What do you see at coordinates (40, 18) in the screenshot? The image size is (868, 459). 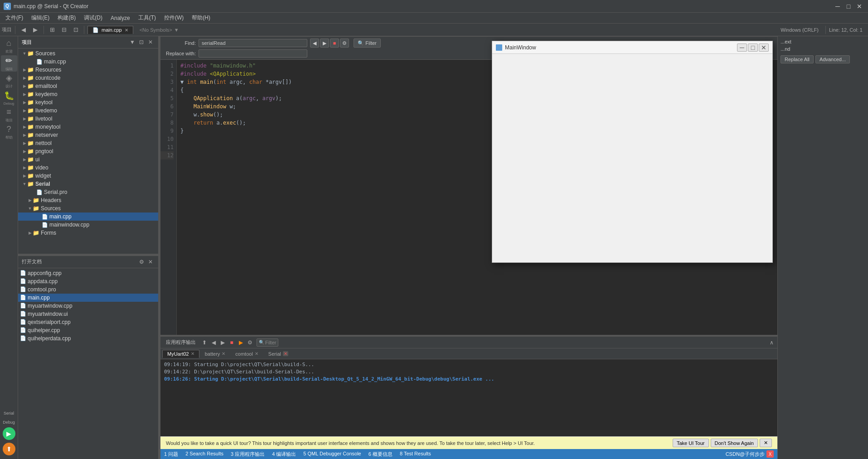 I see `menu-edit: 编辑(E)` at bounding box center [40, 18].